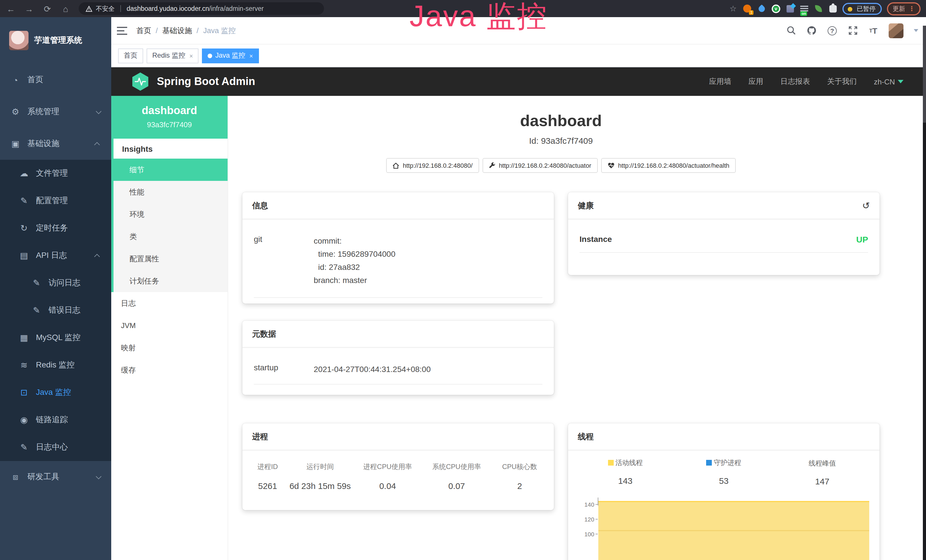  Describe the element at coordinates (56, 80) in the screenshot. I see `sidebar-item-home: ◔首页` at that location.